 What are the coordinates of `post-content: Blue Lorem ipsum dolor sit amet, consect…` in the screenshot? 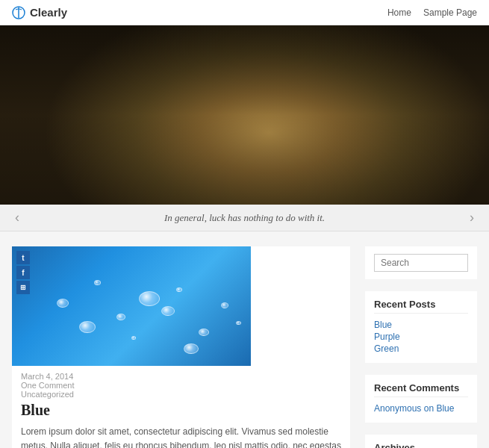 It's located at (181, 423).